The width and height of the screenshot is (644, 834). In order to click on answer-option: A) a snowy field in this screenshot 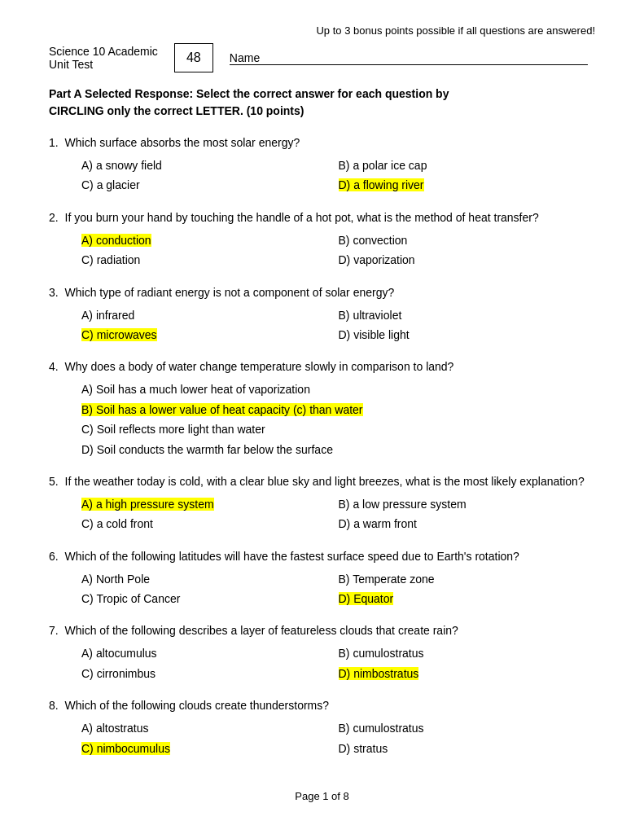, I will do `click(210, 165)`.